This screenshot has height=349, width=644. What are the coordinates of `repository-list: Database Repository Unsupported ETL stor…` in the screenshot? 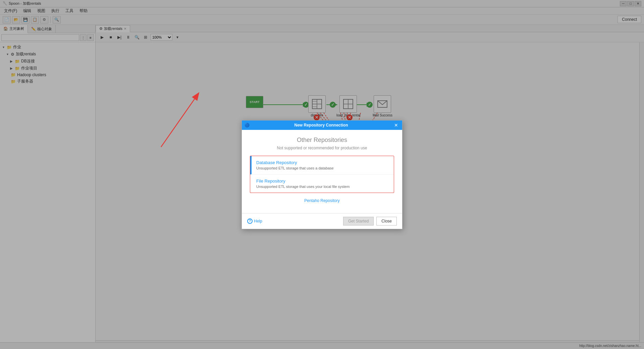 It's located at (322, 174).